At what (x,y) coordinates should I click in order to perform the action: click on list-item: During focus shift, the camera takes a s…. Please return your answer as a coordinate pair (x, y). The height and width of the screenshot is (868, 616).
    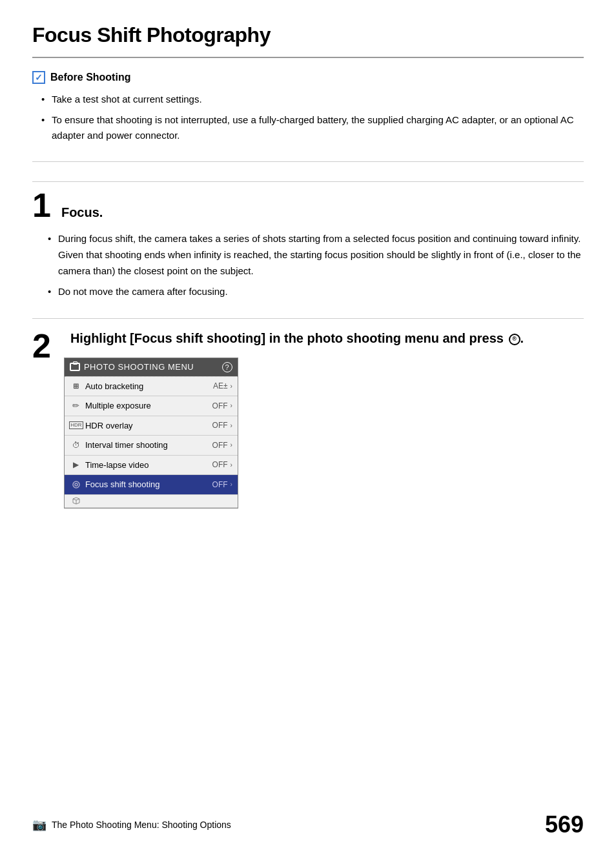
    Looking at the image, I should click on (314, 255).